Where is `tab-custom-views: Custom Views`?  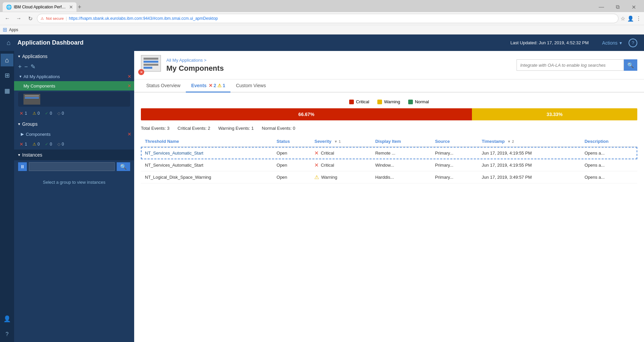 tab-custom-views: Custom Views is located at coordinates (251, 86).